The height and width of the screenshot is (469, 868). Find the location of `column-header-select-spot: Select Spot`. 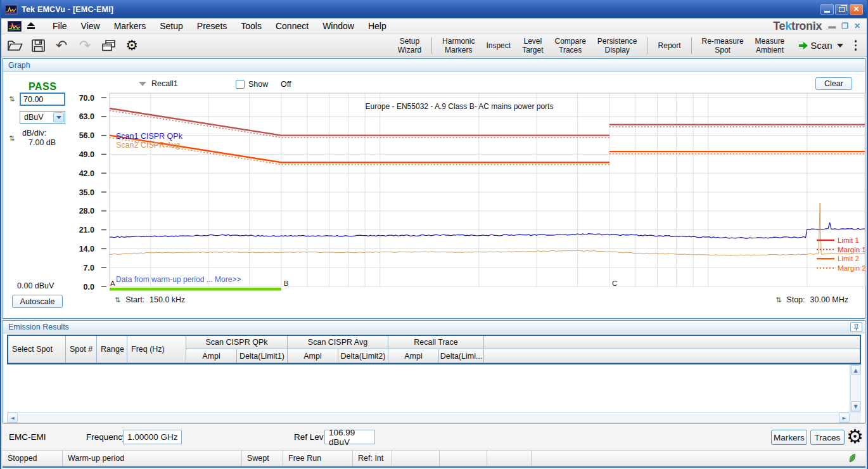

column-header-select-spot: Select Spot is located at coordinates (37, 350).